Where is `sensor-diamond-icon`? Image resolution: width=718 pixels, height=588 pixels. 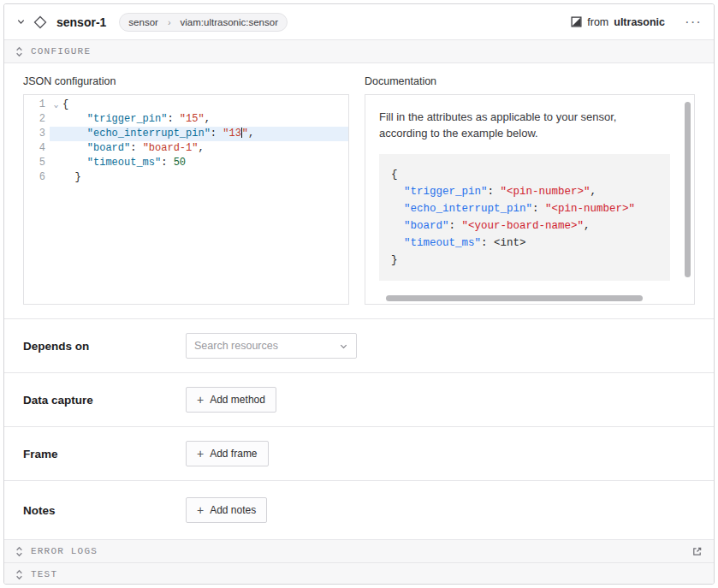 sensor-diamond-icon is located at coordinates (40, 22).